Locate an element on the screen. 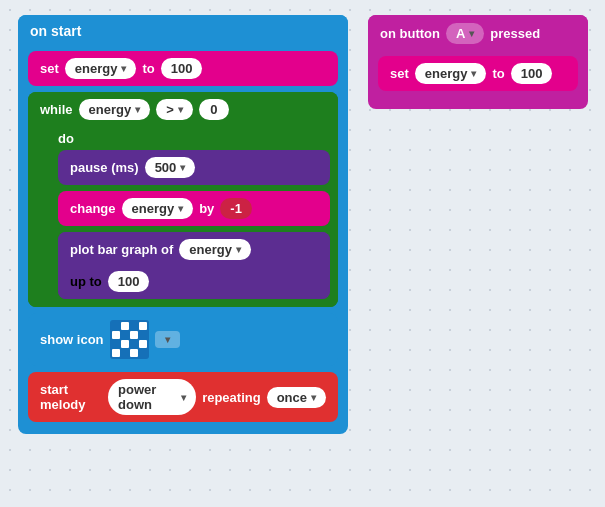 This screenshot has height=507, width=605. plot-block: plot bar graph of energy up to 100 is located at coordinates (194, 266).